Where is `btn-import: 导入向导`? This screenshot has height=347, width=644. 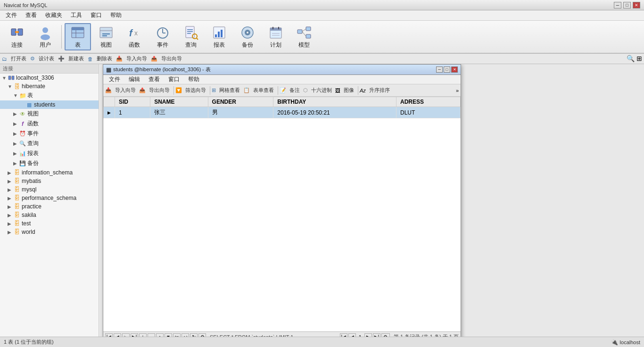
btn-import: 导入向导 is located at coordinates (137, 58).